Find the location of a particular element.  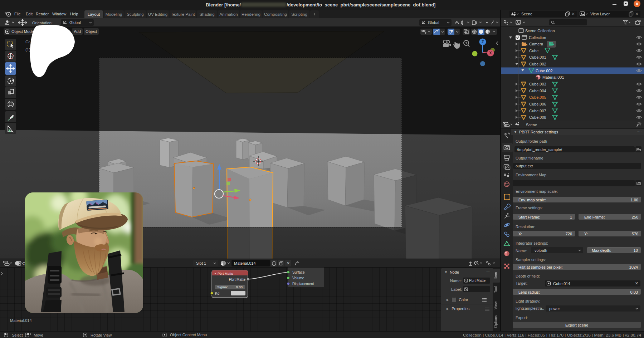

svg-text: Material.014 is located at coordinates (21, 320).